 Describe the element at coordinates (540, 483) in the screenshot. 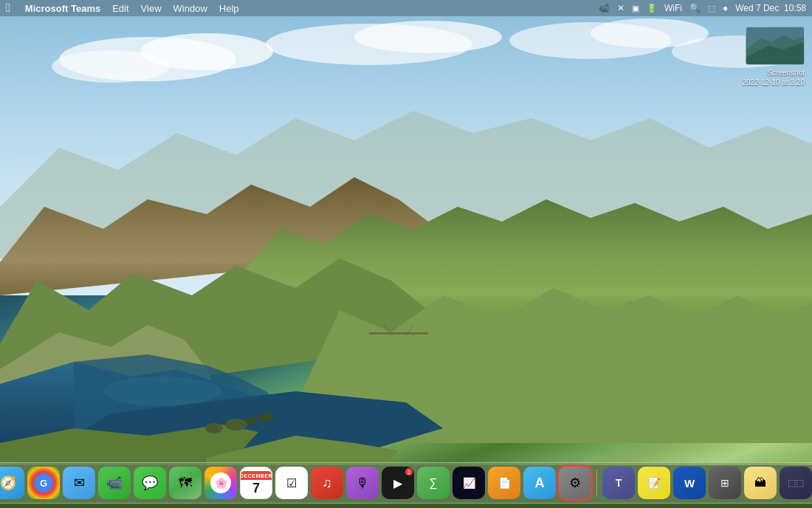

I see `dock-appstore: A` at that location.